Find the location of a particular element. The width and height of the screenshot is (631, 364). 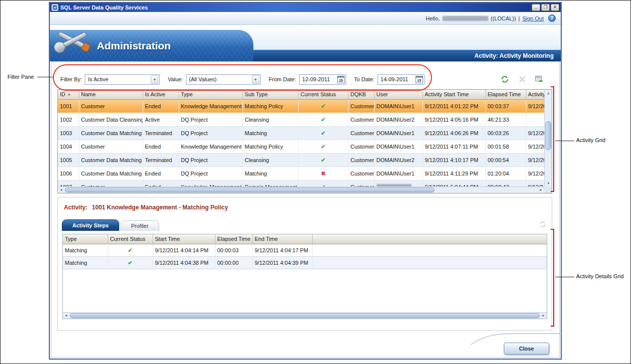

app-icon is located at coordinates (55, 7).